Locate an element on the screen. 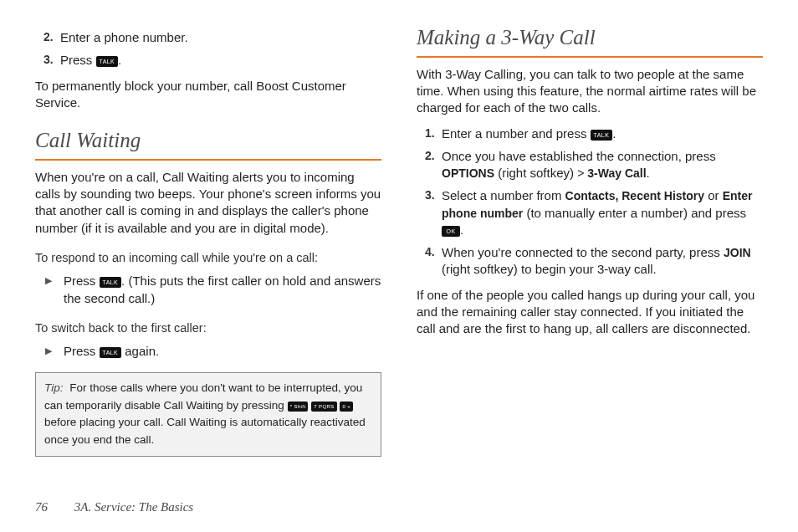 The image size is (798, 532). respond-bullet-list: Press TALK. (This puts the first caller … is located at coordinates (212, 289).